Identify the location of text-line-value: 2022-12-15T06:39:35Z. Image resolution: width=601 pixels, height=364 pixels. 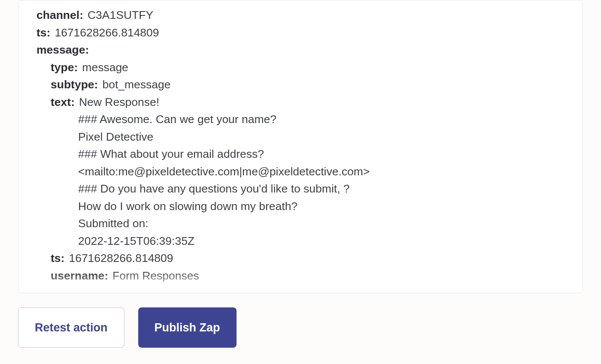
(137, 241).